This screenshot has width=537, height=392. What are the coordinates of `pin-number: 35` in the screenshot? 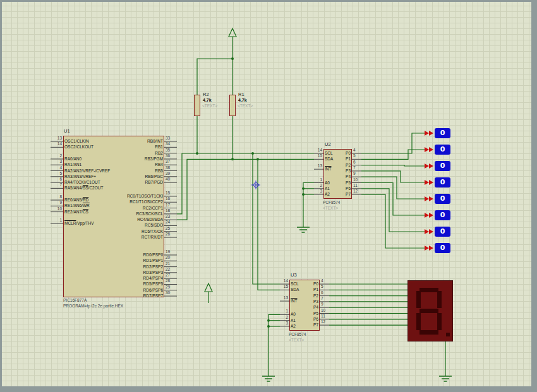 It's located at (172, 150).